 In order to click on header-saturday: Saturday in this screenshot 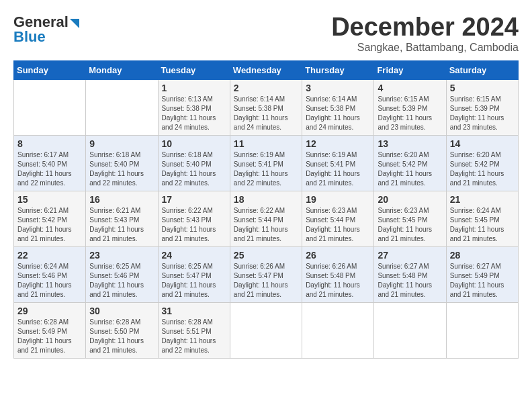, I will do `click(482, 70)`.